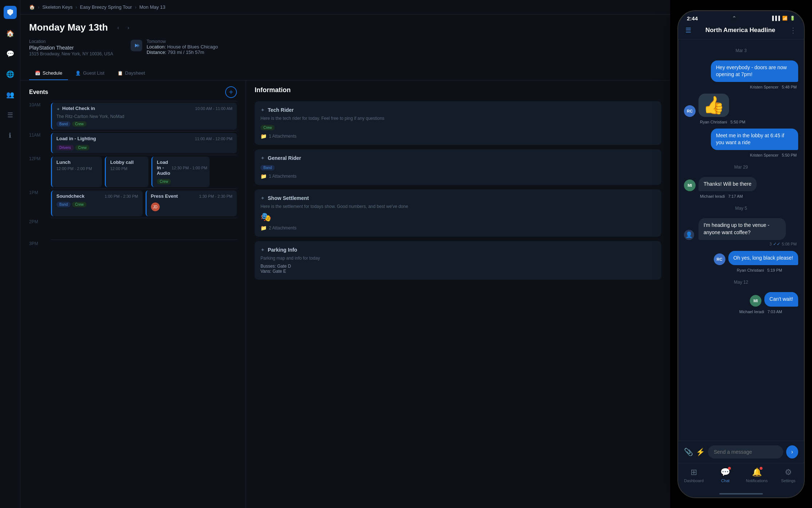  I want to click on chat-input-bar: 📎 ⚡ ›, so click(741, 452).